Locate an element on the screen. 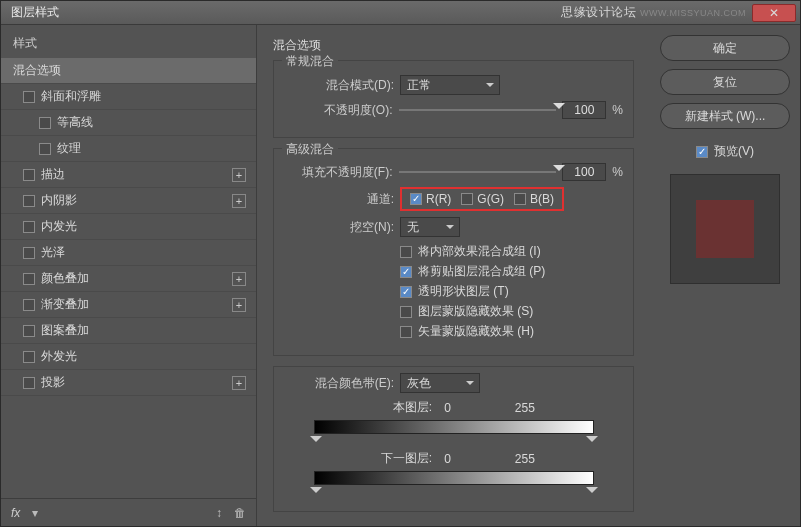 This screenshot has width=801, height=527. this-hi: 255 is located at coordinates (525, 408).